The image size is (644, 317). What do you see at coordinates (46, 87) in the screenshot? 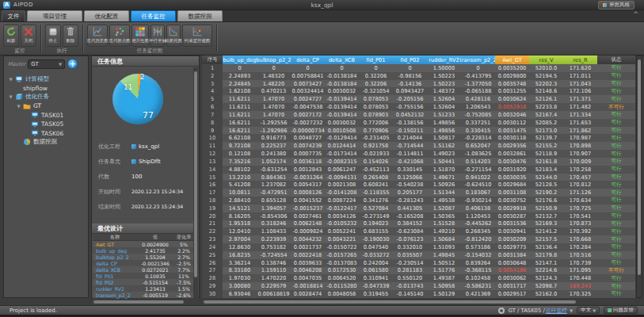
I see `tree-item-shipflow: shipflow` at bounding box center [46, 87].